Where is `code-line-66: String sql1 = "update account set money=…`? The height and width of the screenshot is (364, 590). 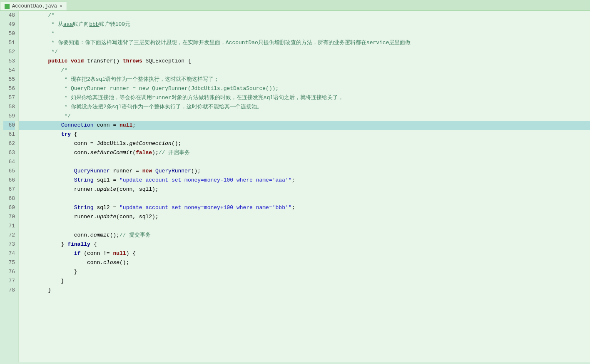
code-line-66: String sql1 = "update account set money=… is located at coordinates (304, 180).